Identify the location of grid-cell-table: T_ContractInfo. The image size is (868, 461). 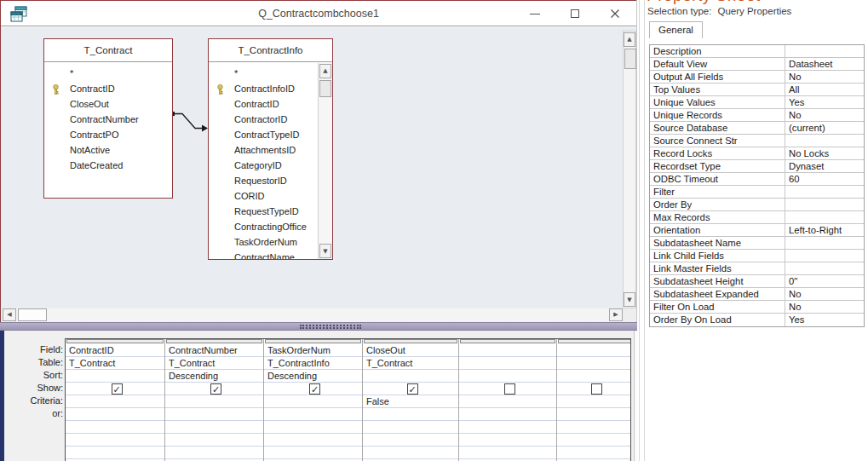
(313, 363).